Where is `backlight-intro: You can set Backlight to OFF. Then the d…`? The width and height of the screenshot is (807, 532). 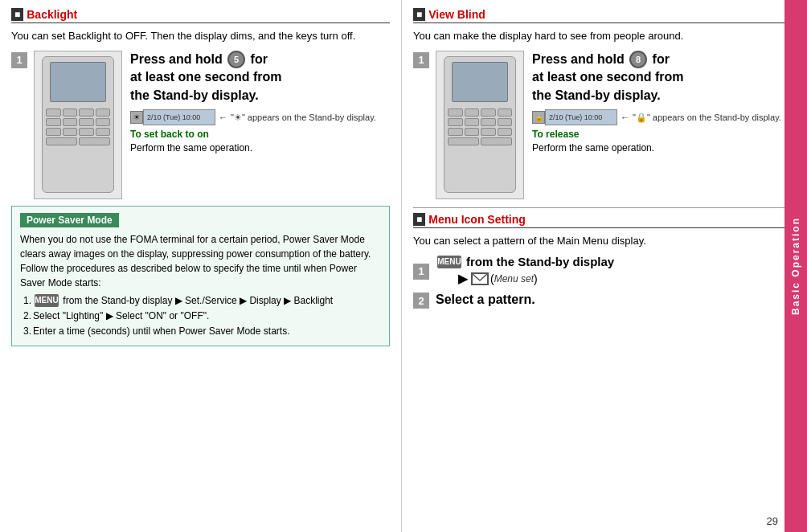
backlight-intro: You can set Backlight to OFF. Then the d… is located at coordinates (201, 36).